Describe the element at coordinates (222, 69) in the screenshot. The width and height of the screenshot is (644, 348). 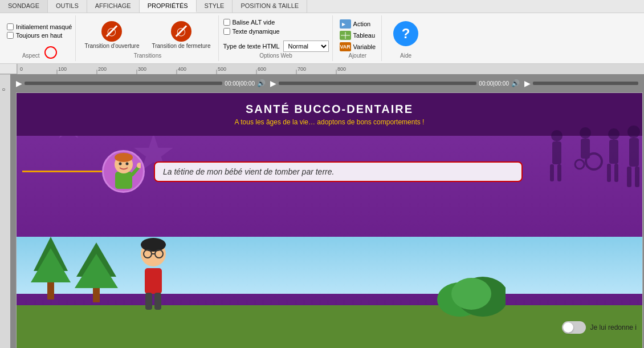
I see `svg-text: 500` at that location.